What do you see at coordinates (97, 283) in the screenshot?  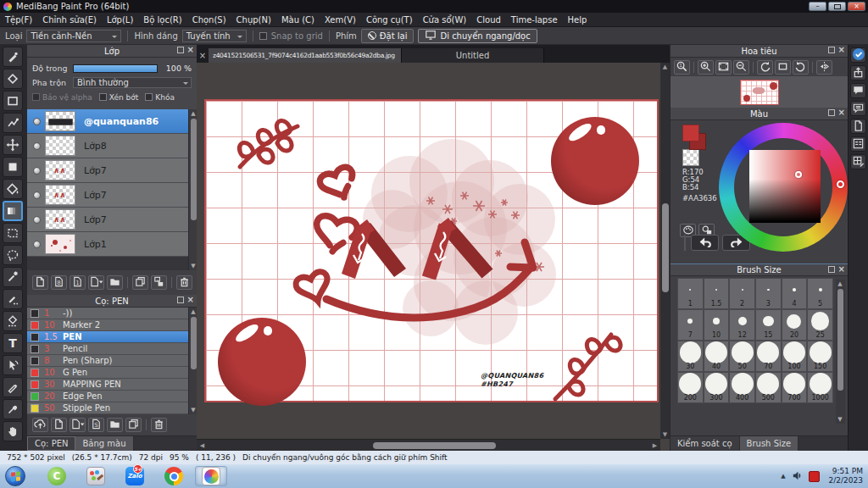 I see `layer-add-menu-icon` at bounding box center [97, 283].